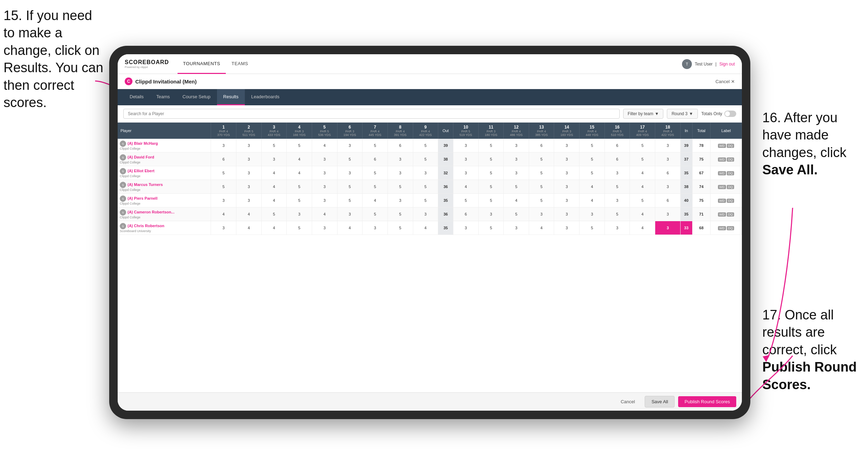  What do you see at coordinates (224, 214) in the screenshot?
I see `hole-1: 4` at bounding box center [224, 214].